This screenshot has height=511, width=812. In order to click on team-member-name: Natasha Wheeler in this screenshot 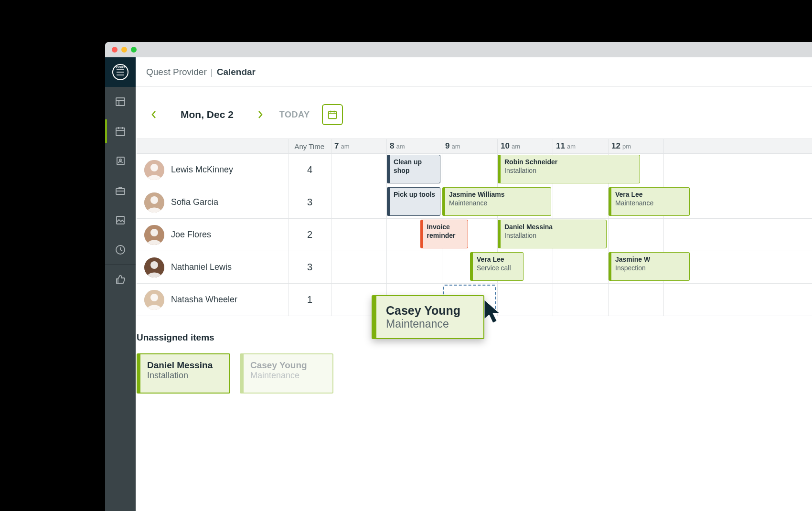, I will do `click(204, 300)`.